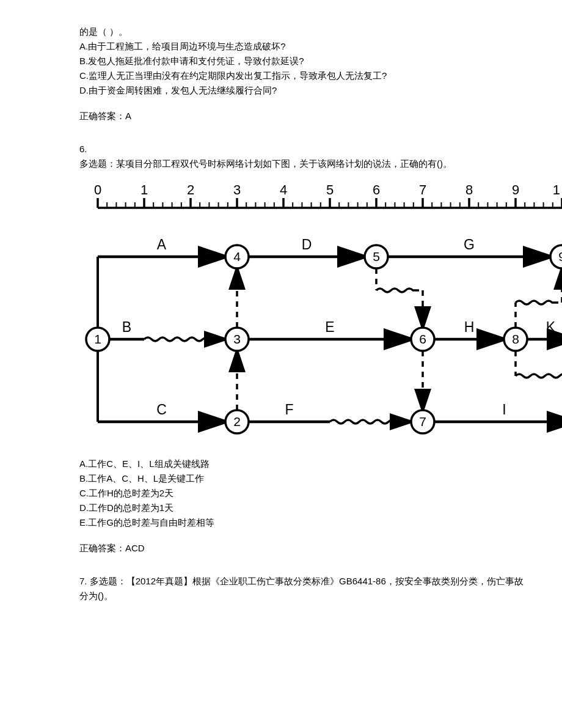 This screenshot has width=562, height=728. I want to click on q6-number: 6., so click(302, 149).